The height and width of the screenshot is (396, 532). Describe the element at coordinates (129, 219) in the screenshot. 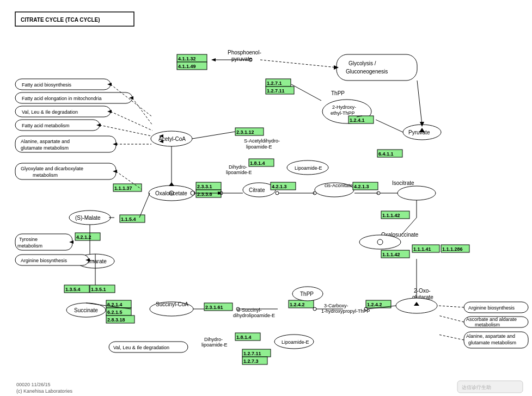

I see `enzyme-1-1-5-4: 1.1.5.4` at that location.